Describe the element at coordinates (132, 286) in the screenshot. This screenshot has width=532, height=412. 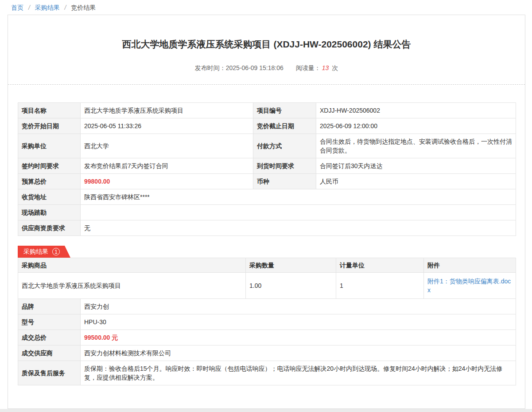
I see `product-name-value: 西北大学地质学系液压系统采购项目` at that location.